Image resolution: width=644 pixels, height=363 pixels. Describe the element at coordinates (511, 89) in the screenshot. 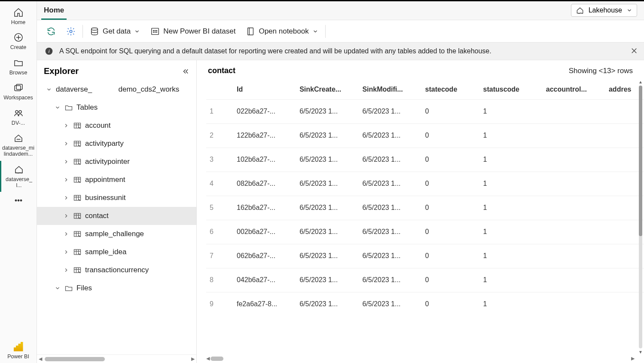

I see `column-header: statuscode` at that location.